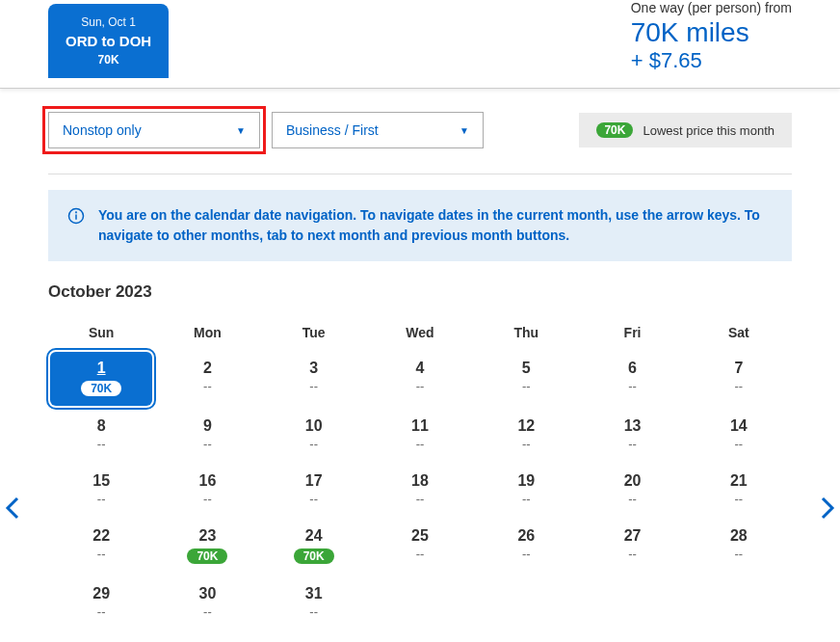  I want to click on calendar-day: 13--, so click(632, 436).